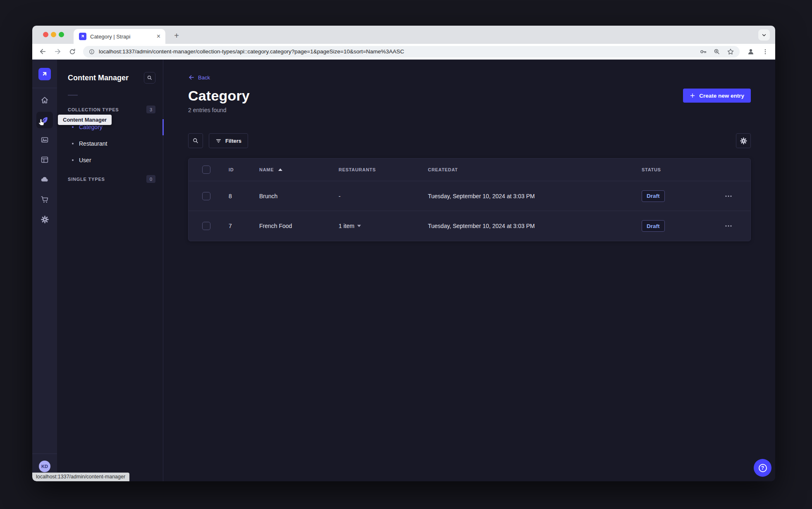 Image resolution: width=812 pixels, height=509 pixels. I want to click on subnav-search-icon, so click(150, 78).